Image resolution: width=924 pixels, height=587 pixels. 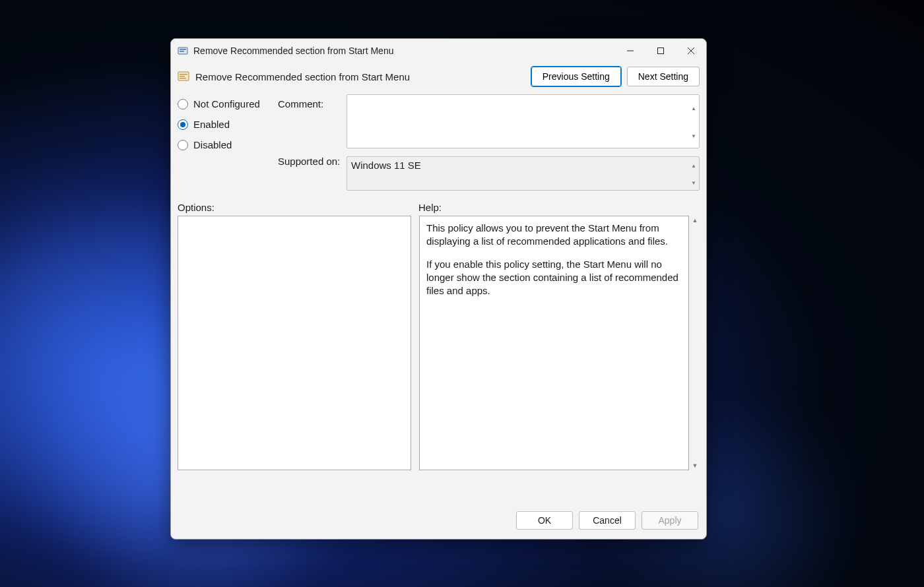 I want to click on help-text-paragraph: This policy allows you to prevent the St…, so click(x=554, y=235).